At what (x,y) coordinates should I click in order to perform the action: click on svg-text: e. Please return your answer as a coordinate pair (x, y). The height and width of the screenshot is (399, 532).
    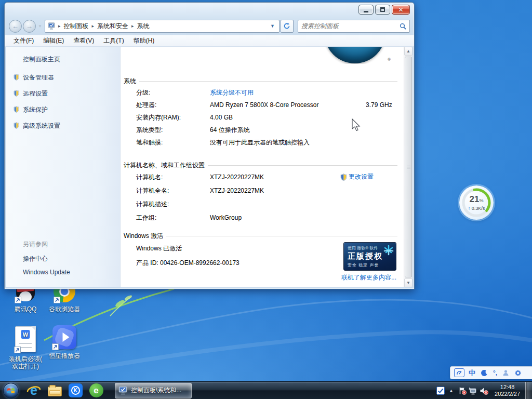
    Looking at the image, I should click on (34, 391).